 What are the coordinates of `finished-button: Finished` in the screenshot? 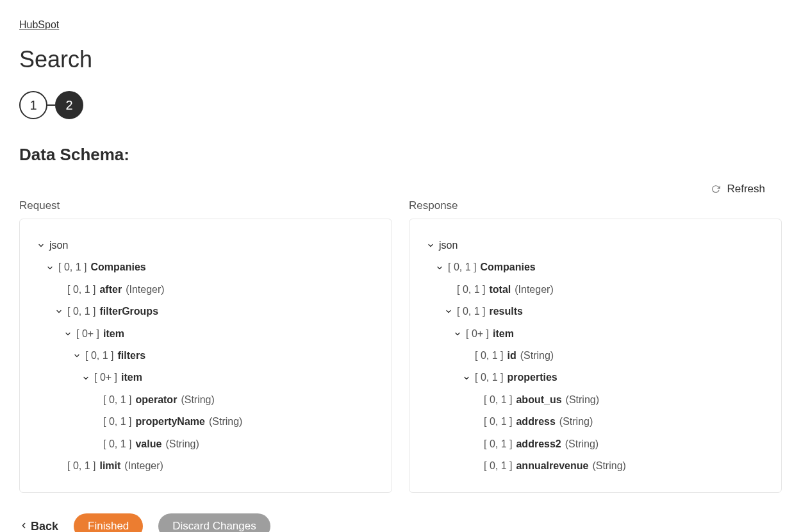 It's located at (108, 523).